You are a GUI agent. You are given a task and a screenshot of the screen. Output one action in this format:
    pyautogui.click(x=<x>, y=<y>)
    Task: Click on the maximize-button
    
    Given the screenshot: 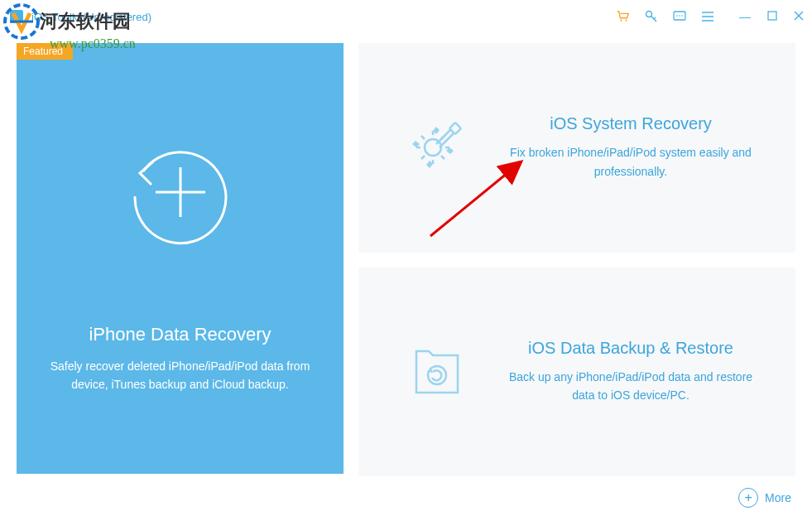 What is the action you would take?
    pyautogui.click(x=772, y=17)
    